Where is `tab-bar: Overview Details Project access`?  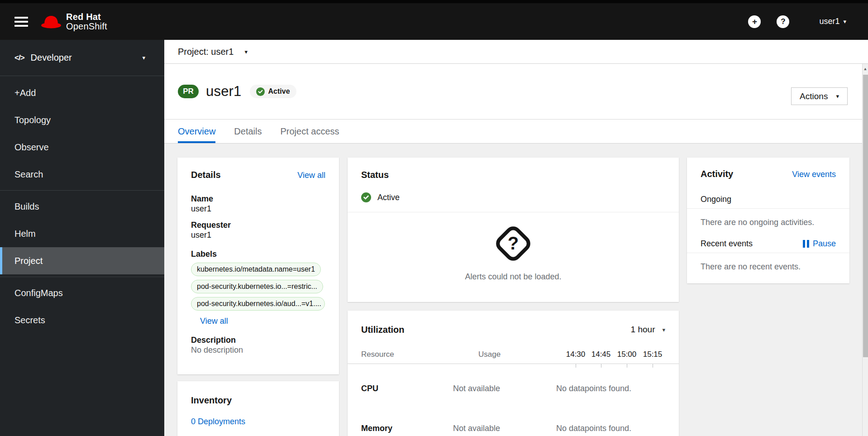
tab-bar: Overview Details Project access is located at coordinates (516, 131).